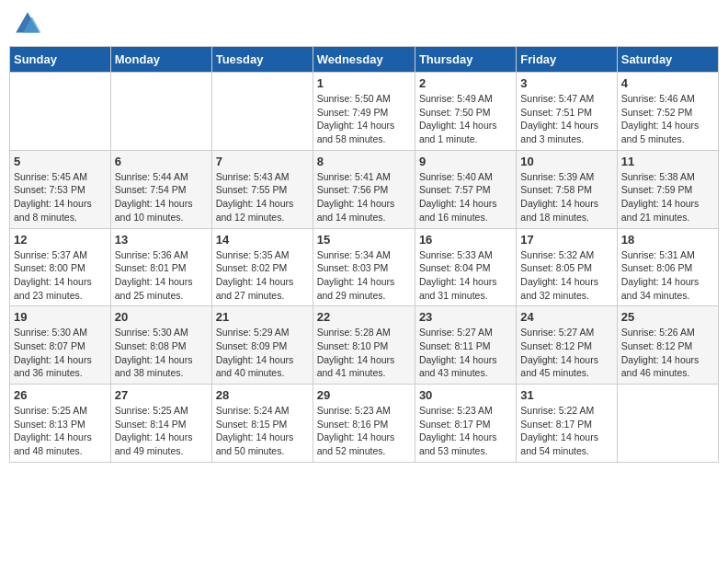  Describe the element at coordinates (364, 267) in the screenshot. I see `calendar-week-3: 12Sunrise: 5:37 AM Sunset: 8:00 PM Dayli…` at that location.